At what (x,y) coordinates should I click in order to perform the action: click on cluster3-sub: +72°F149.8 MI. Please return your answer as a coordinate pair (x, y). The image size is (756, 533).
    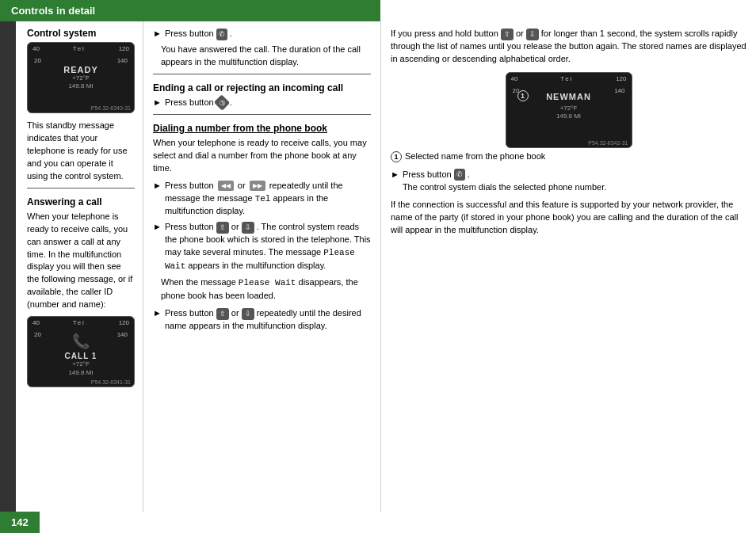
    Looking at the image, I should click on (569, 112).